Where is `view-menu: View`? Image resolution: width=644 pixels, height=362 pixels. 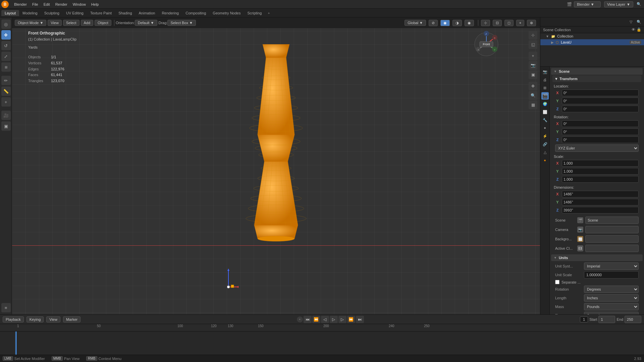 view-menu: View is located at coordinates (55, 23).